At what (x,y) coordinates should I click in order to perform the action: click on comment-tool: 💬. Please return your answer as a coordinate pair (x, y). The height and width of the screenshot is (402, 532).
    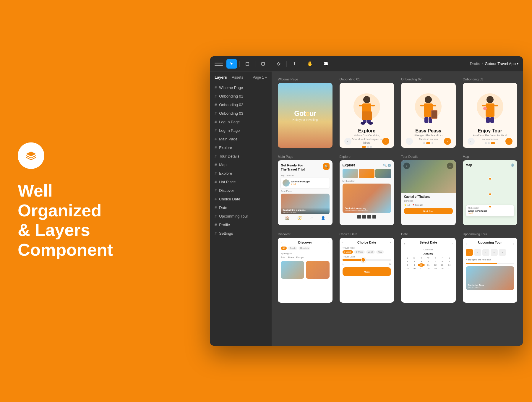
    Looking at the image, I should click on (326, 64).